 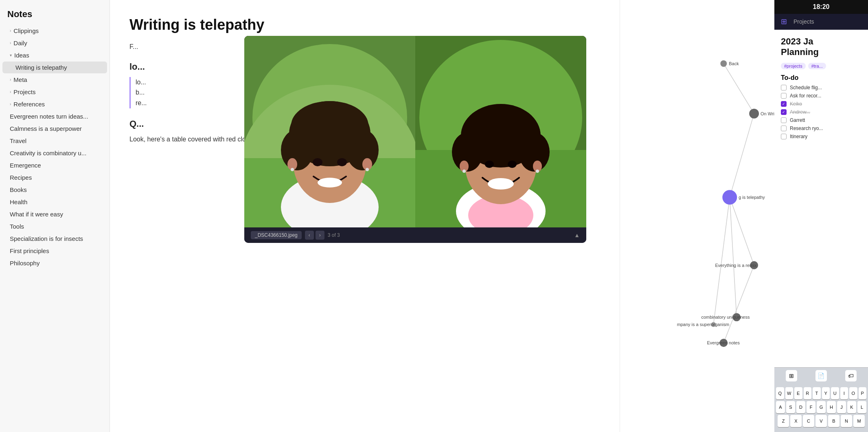 What do you see at coordinates (853, 393) in the screenshot?
I see `keyboard-key-o: O` at bounding box center [853, 393].